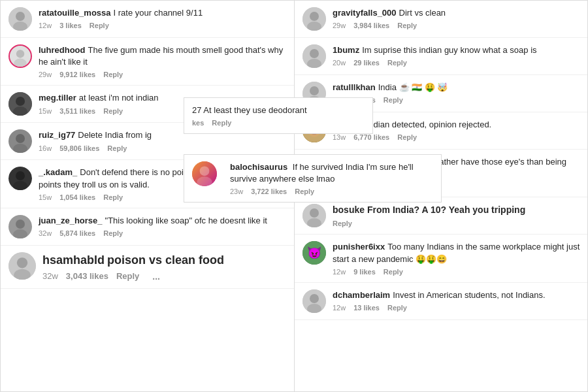 The image size is (588, 392). Describe the element at coordinates (457, 295) in the screenshot. I see `comment-text-c15: dchamberlaimInvest in American students,…` at that location.